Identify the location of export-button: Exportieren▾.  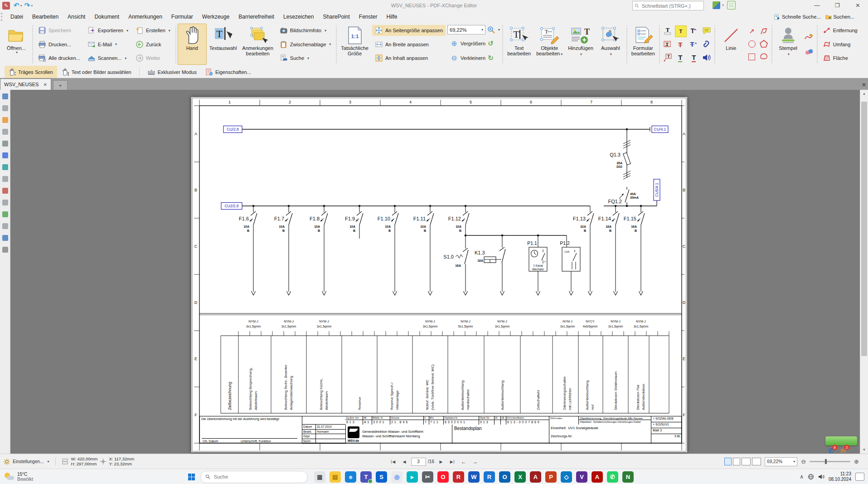
(108, 30).